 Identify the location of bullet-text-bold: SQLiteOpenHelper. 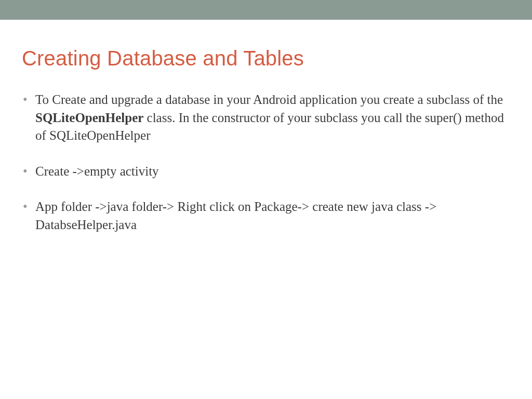
(89, 117).